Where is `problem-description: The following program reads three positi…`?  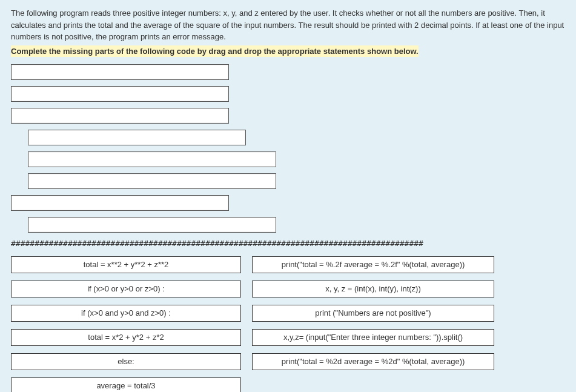
problem-description: The following program reads three positi… is located at coordinates (288, 25).